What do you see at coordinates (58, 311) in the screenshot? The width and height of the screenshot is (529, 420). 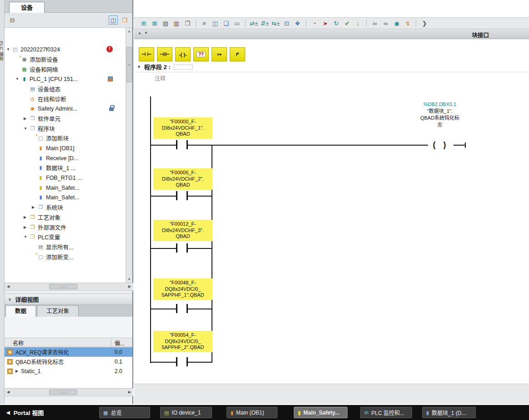 I see `tab-technology-objects: 工艺对象` at bounding box center [58, 311].